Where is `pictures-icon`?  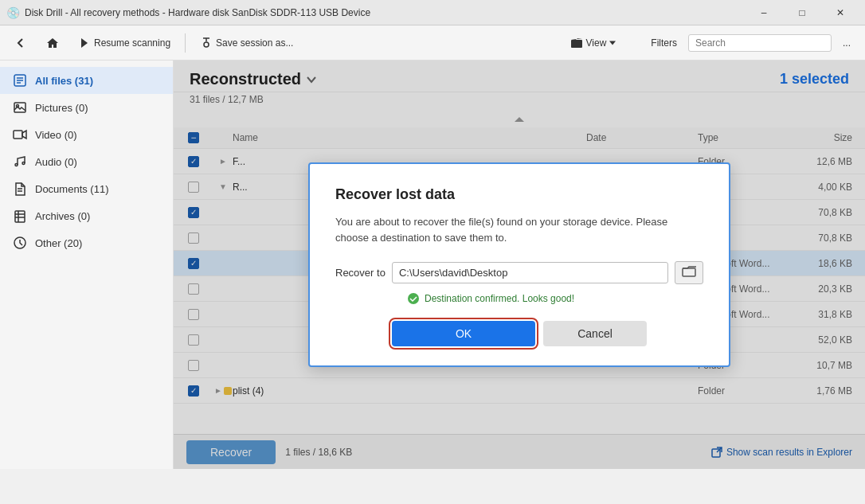
pictures-icon is located at coordinates (20, 107).